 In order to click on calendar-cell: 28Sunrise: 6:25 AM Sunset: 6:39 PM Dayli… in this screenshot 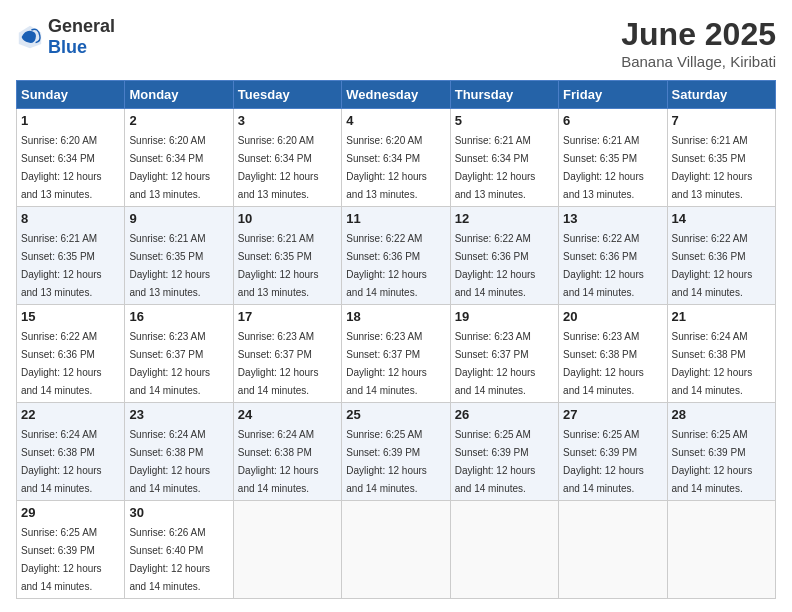, I will do `click(721, 452)`.